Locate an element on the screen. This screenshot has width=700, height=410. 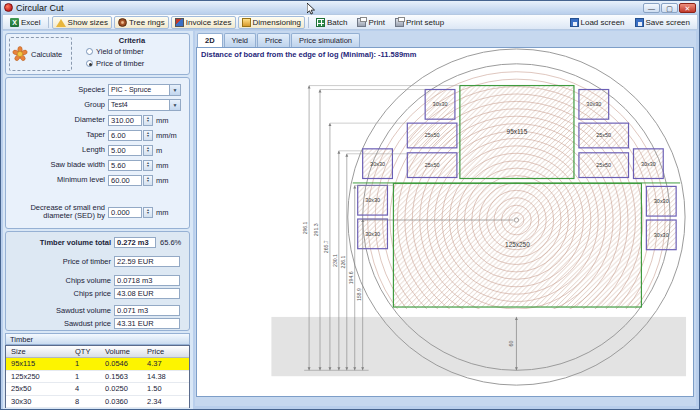
toolbar-button-tree-rings: Tree rings is located at coordinates (142, 22).